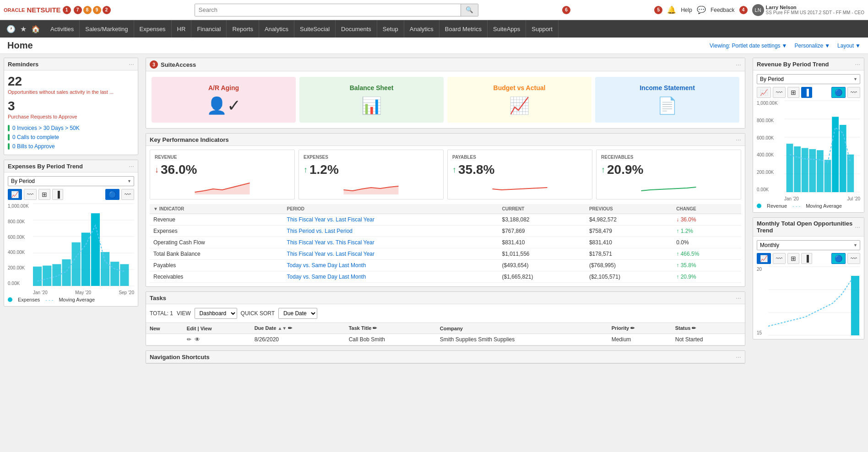 This screenshot has height=452, width=868. What do you see at coordinates (469, 10) in the screenshot?
I see `search-button: 🔍` at bounding box center [469, 10].